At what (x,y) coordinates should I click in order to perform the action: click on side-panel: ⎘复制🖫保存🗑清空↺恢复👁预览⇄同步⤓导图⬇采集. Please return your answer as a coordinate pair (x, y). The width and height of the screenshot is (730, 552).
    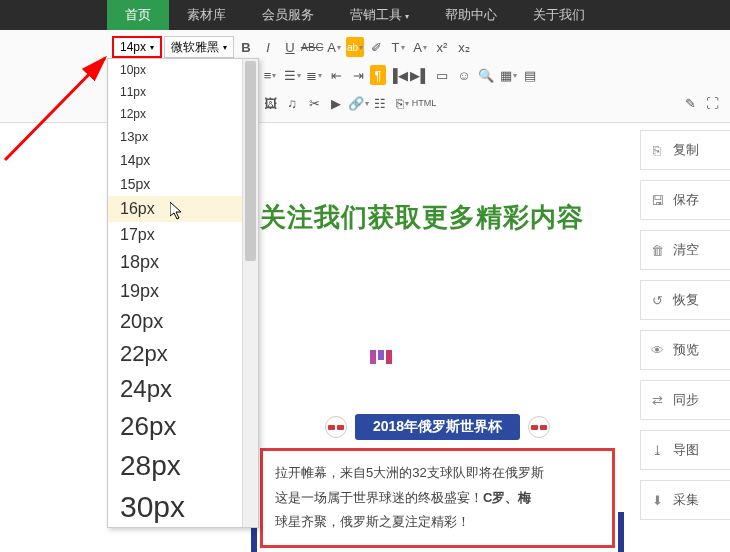
    Looking at the image, I should click on (685, 330).